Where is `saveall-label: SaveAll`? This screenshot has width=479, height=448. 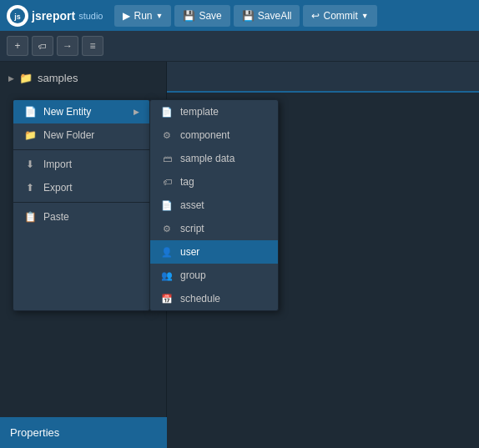
saveall-label: SaveAll is located at coordinates (275, 16).